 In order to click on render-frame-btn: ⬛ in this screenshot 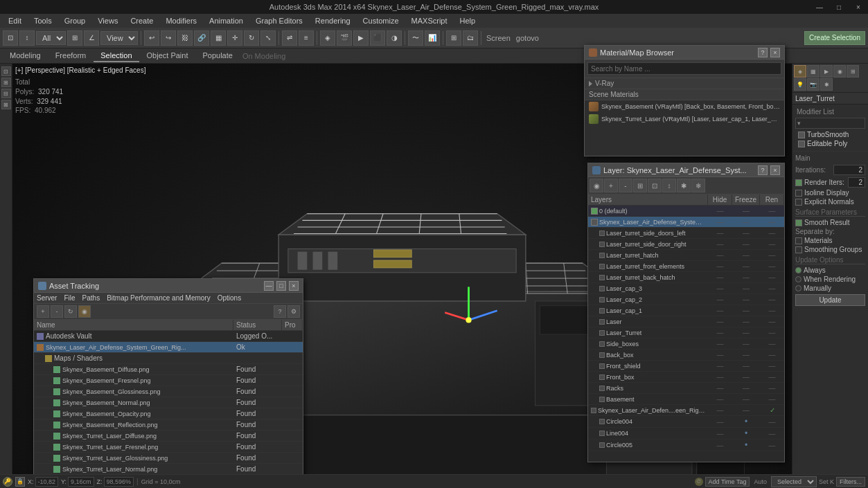, I will do `click(378, 38)`.